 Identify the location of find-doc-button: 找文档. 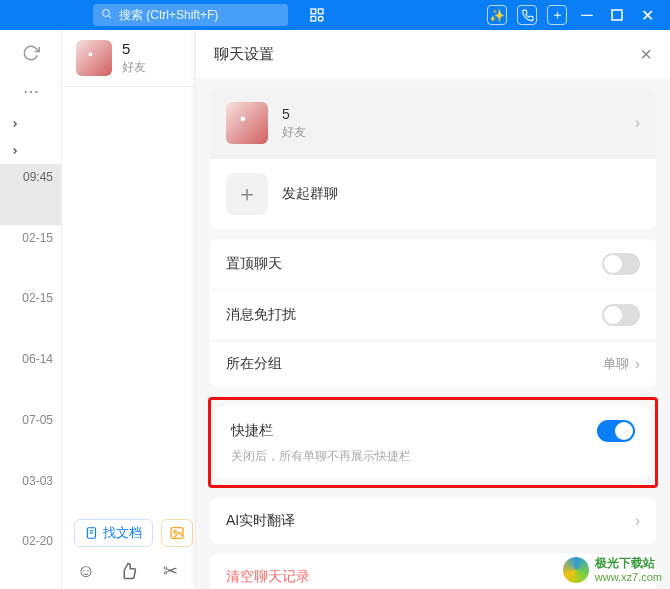
(114, 533).